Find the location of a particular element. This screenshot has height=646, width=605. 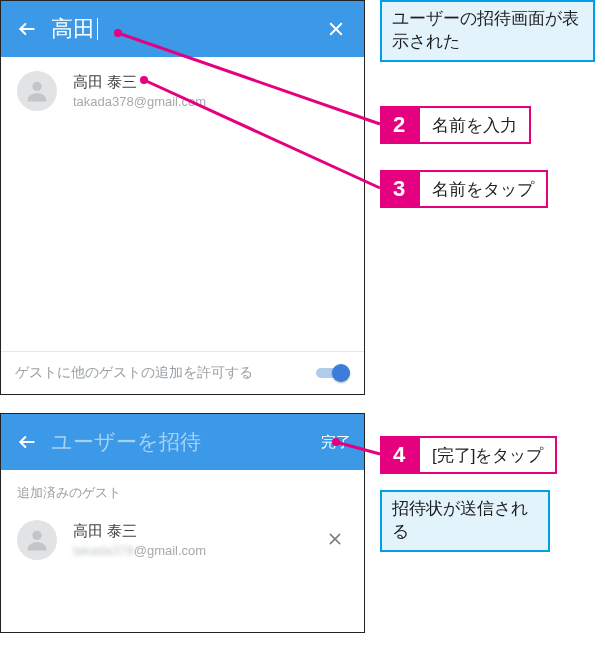

guest-email-domain: @gmail.com is located at coordinates (170, 550).